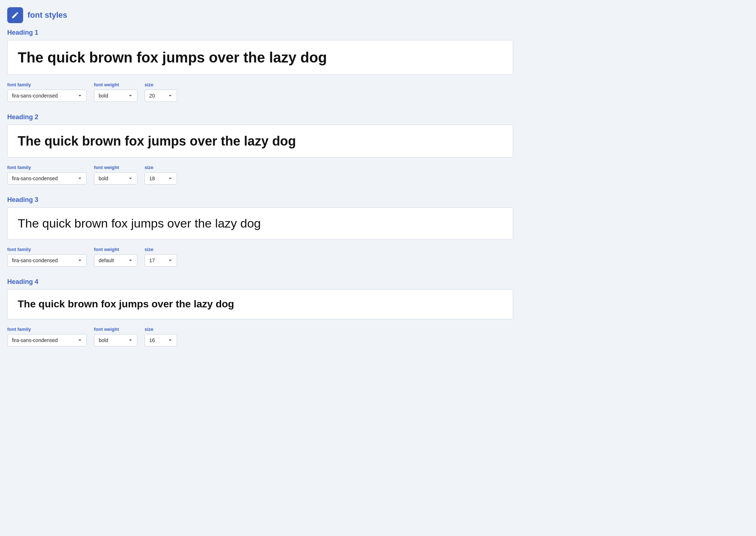 The height and width of the screenshot is (536, 756). What do you see at coordinates (116, 175) in the screenshot?
I see `heading2-font-weight-group: font weightdefaultlightregularboldextra-…` at bounding box center [116, 175].